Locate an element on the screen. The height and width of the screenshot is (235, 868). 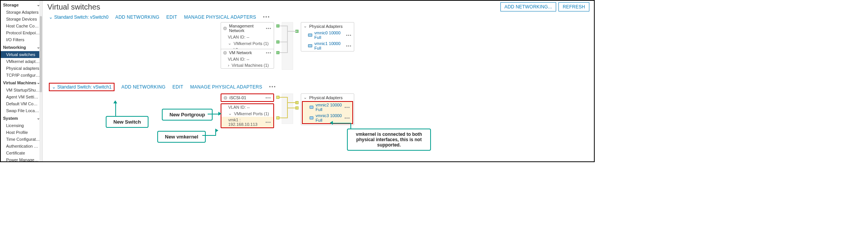
nic-label: vmnic1 10000 Full is located at coordinates (329, 46).